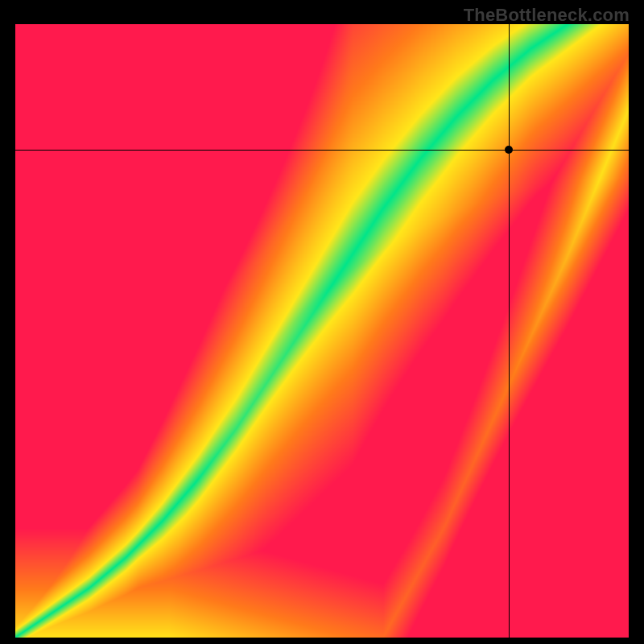 The width and height of the screenshot is (644, 644). What do you see at coordinates (547, 15) in the screenshot?
I see `watermark-text: TheBottleneck.com` at bounding box center [547, 15].